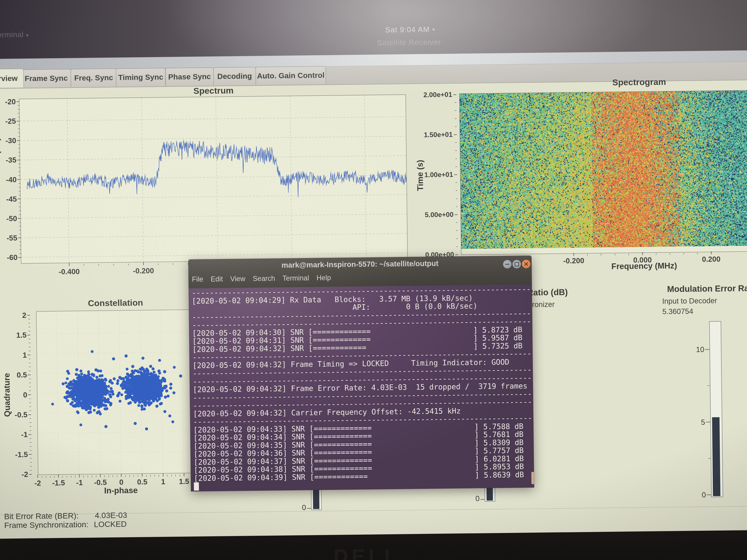 The width and height of the screenshot is (747, 560). Describe the element at coordinates (46, 78) in the screenshot. I see `tab-frame-sync: Frame Sync` at that location.